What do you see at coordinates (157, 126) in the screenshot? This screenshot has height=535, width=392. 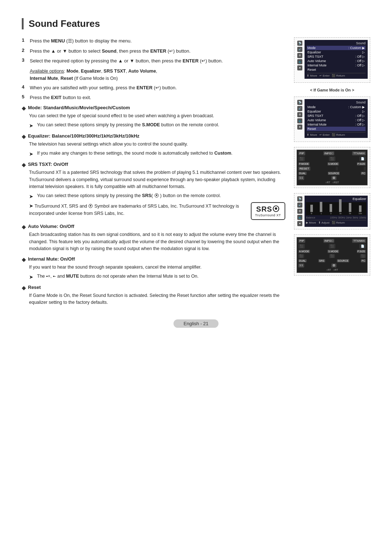 I see `arrow-smode: ➤ You can select these options simply by…` at bounding box center [157, 126].